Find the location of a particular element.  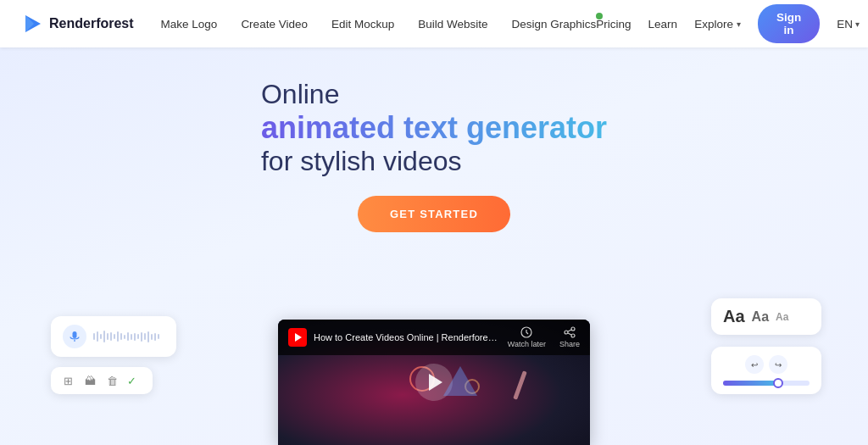

nav-right: Pricing Learn Explore ▾ Sign in EN ▾ is located at coordinates (727, 24).